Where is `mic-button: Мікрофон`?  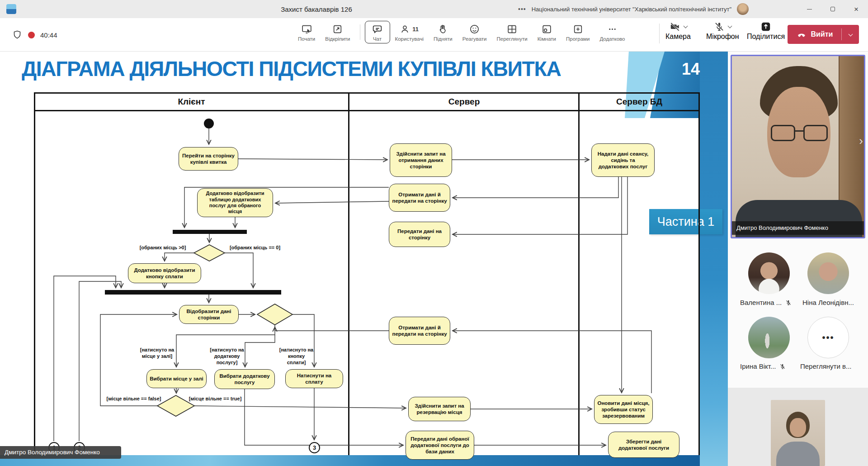 mic-button: Мікрофон is located at coordinates (722, 31).